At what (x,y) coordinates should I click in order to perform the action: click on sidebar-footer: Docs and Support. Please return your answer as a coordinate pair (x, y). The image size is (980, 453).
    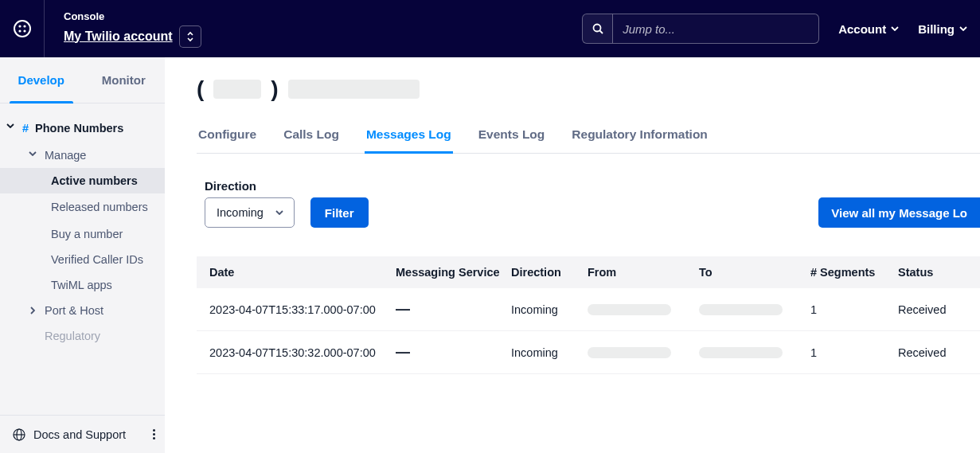
    Looking at the image, I should click on (83, 434).